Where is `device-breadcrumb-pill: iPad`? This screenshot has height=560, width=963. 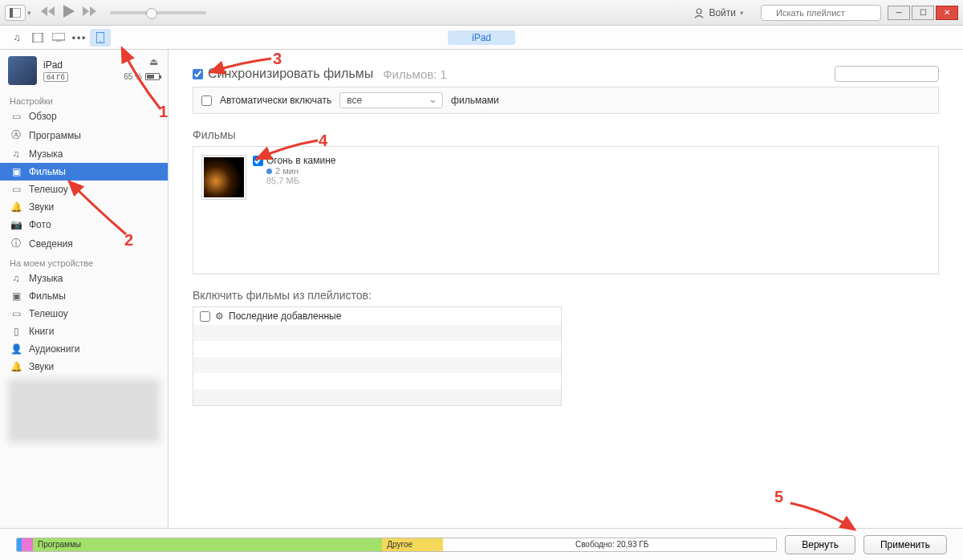 device-breadcrumb-pill: iPad is located at coordinates (482, 38).